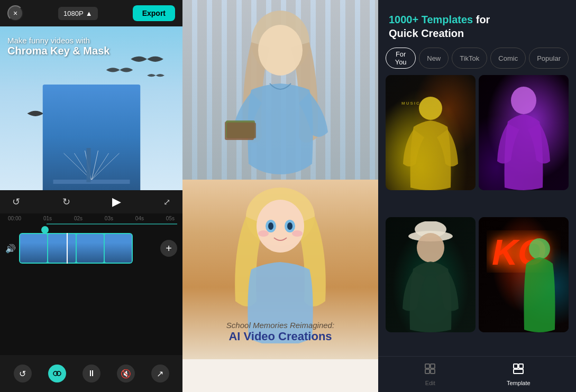 The width and height of the screenshot is (576, 392). What do you see at coordinates (109, 219) in the screenshot?
I see `time-mark-3: 03s` at bounding box center [109, 219].